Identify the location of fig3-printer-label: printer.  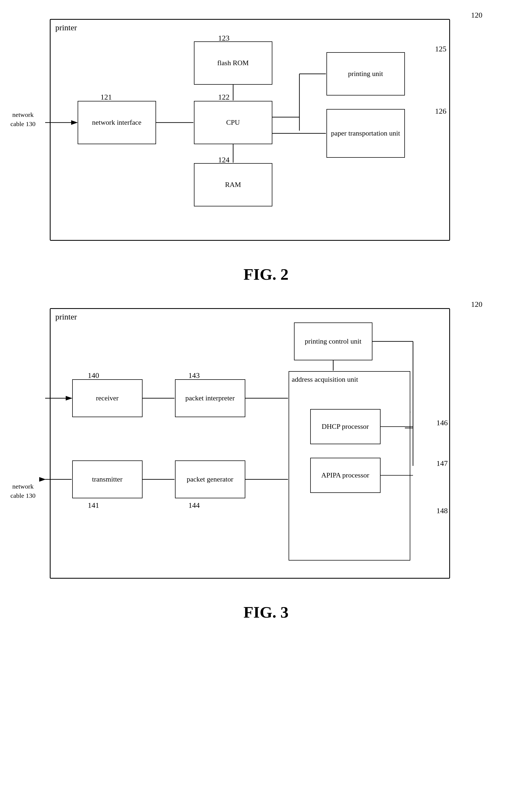
(66, 317).